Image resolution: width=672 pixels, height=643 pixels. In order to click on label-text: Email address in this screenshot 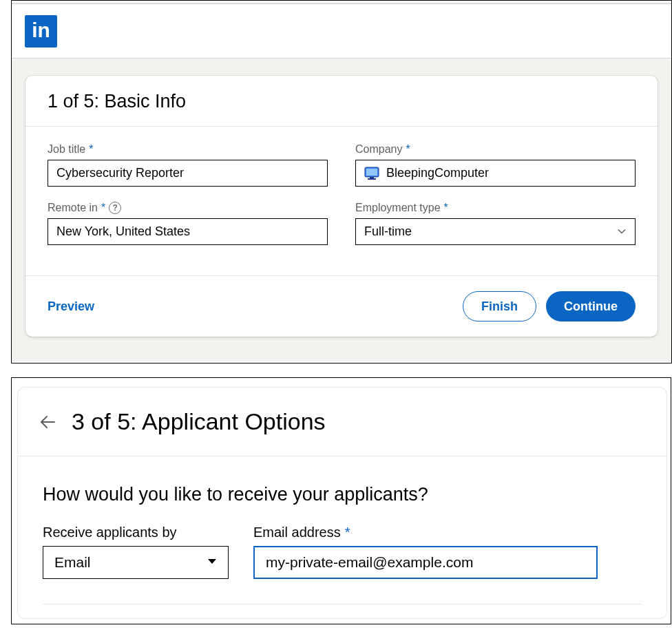, I will do `click(297, 533)`.